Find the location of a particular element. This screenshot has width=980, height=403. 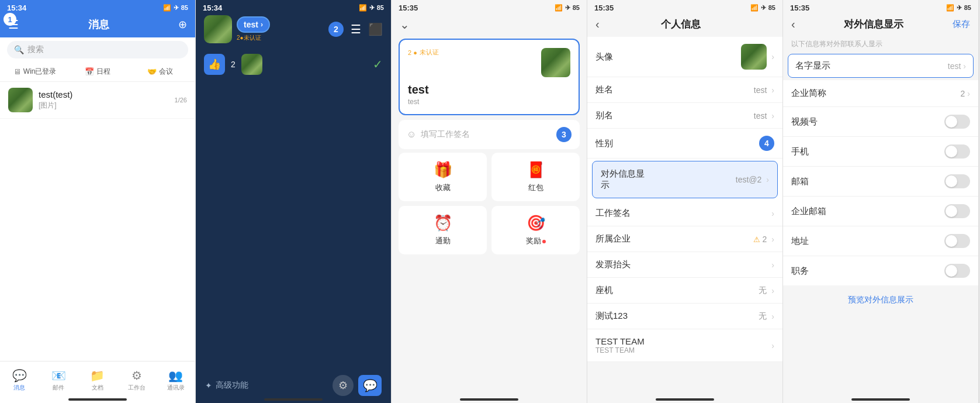

chat-name: test(test) is located at coordinates (104, 95).